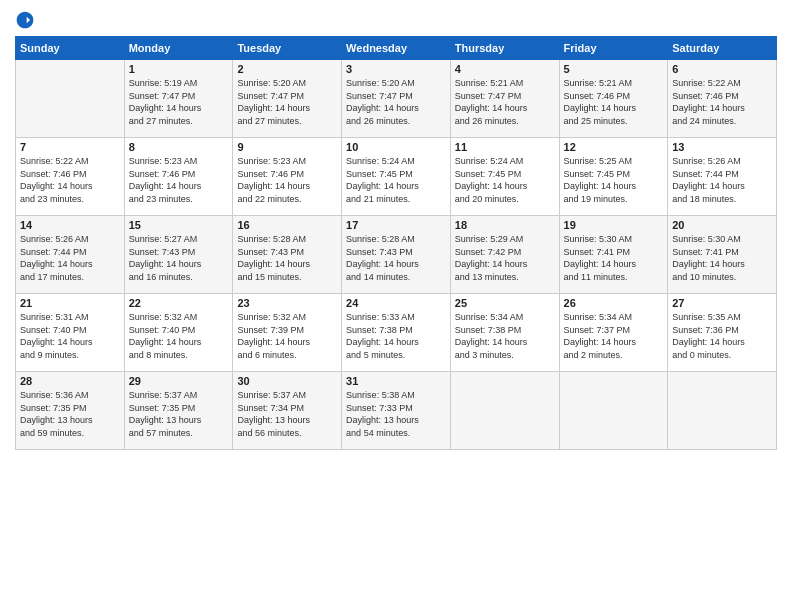  What do you see at coordinates (614, 99) in the screenshot?
I see `cell-1-6: 5Sunrise: 5:21 AM Sunset: 7:46 PM Daylig…` at bounding box center [614, 99].